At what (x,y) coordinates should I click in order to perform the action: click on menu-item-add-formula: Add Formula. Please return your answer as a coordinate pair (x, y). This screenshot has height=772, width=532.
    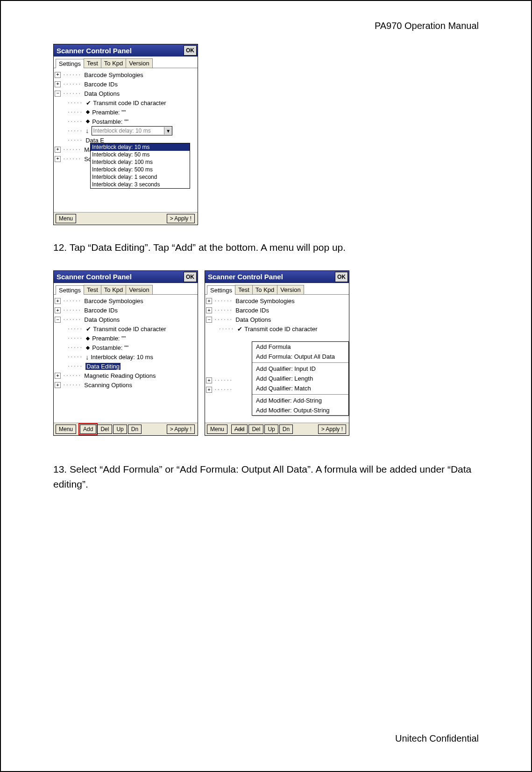
    Looking at the image, I should click on (300, 347).